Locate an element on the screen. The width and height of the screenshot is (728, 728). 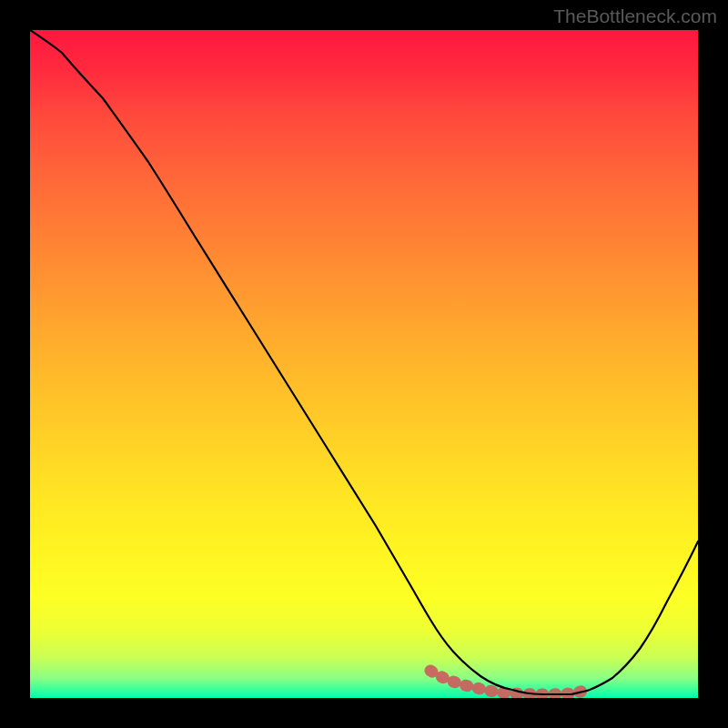
bottom-band-path is located at coordinates (510, 682).